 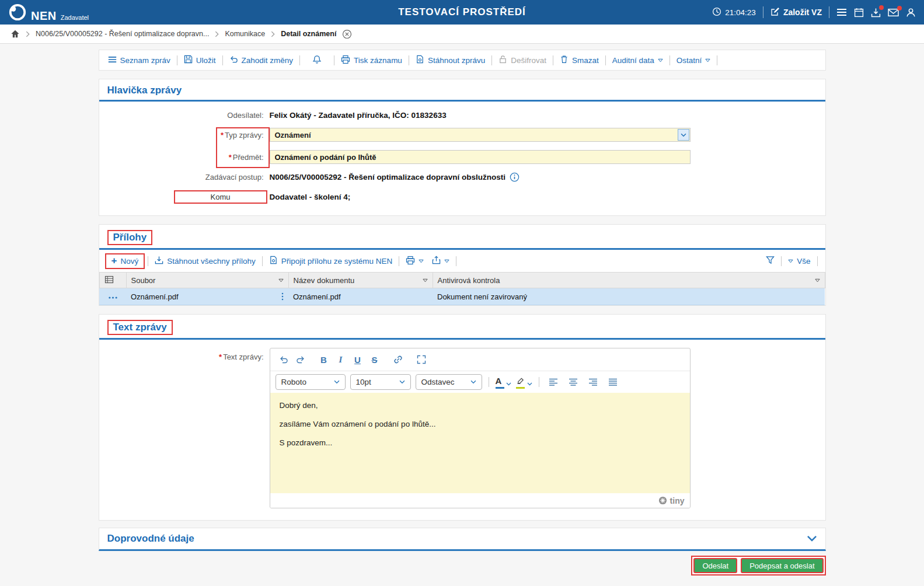 What do you see at coordinates (521, 381) in the screenshot?
I see `highlight-icon` at bounding box center [521, 381].